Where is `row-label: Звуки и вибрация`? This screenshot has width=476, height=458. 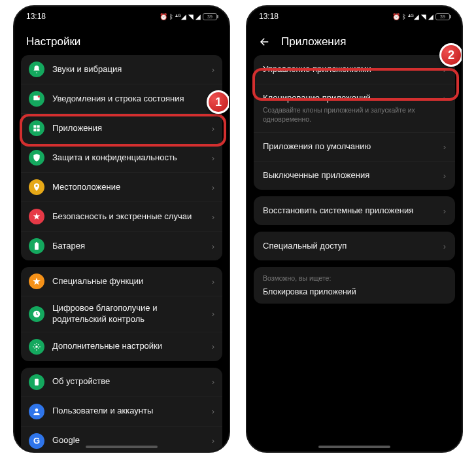 row-label: Звуки и вибрация is located at coordinates (129, 69).